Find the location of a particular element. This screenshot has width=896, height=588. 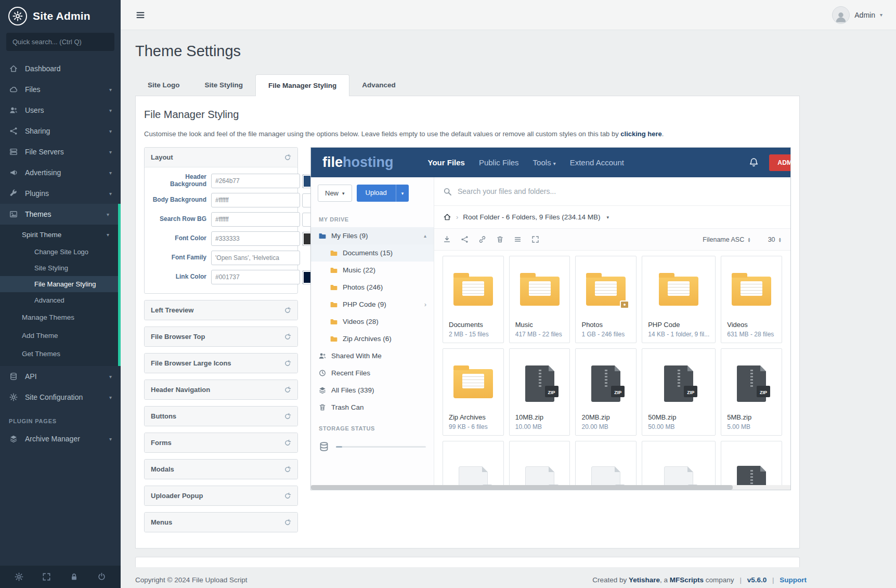

sidebar-item-add-theme: Add Theme is located at coordinates (59, 336).